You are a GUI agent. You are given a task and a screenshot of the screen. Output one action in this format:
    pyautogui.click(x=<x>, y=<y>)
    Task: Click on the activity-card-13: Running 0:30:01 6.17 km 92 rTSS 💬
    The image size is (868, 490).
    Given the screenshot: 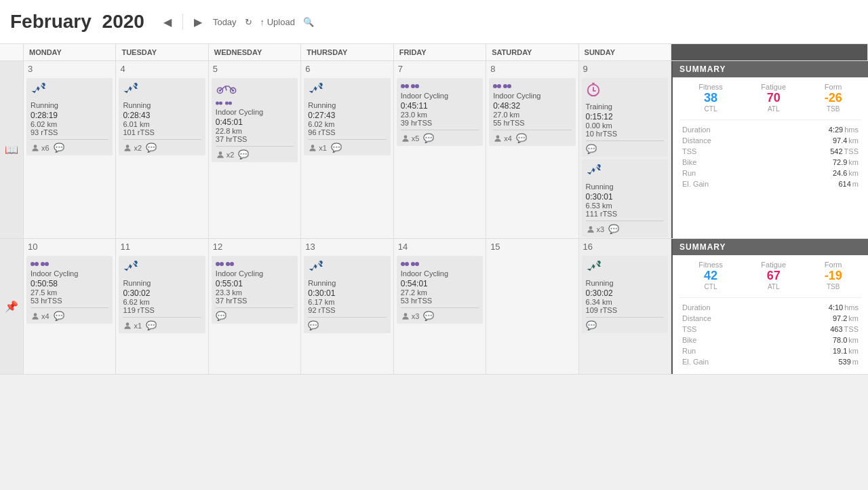 What is the action you would take?
    pyautogui.click(x=347, y=295)
    